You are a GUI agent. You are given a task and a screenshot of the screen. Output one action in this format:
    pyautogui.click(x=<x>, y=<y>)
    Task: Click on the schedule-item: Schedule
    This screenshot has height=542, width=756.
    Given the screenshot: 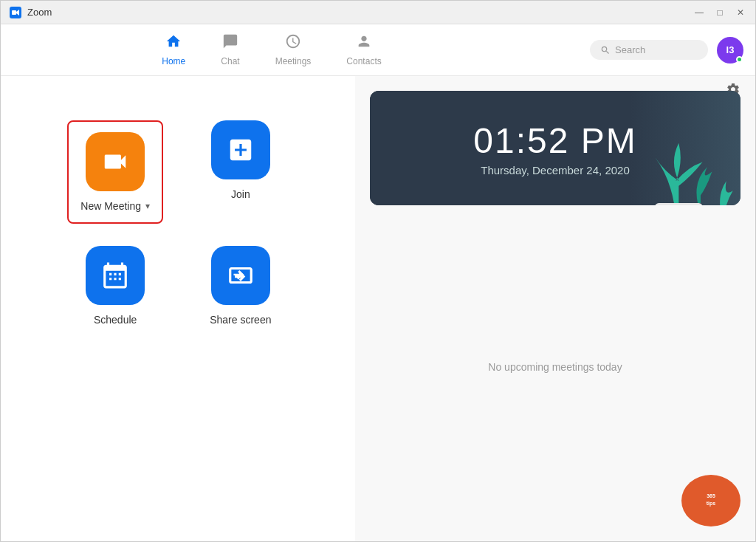 What is the action you would take?
    pyautogui.click(x=115, y=286)
    